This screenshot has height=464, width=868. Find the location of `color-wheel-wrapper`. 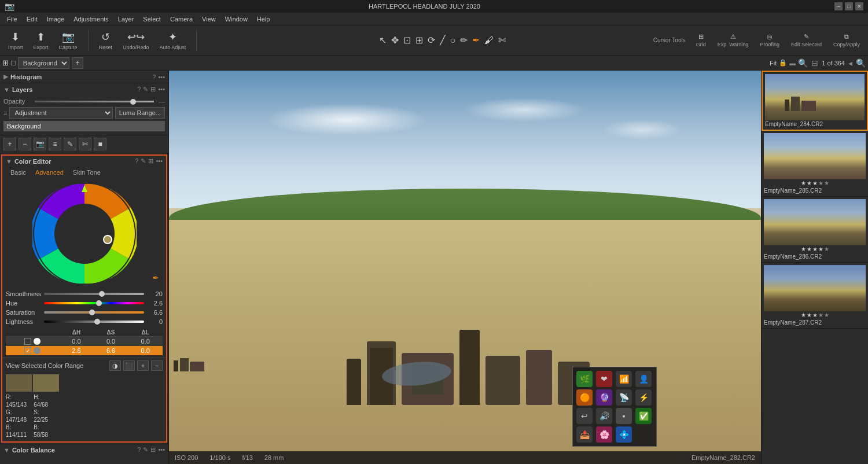

color-wheel-wrapper is located at coordinates (84, 234).